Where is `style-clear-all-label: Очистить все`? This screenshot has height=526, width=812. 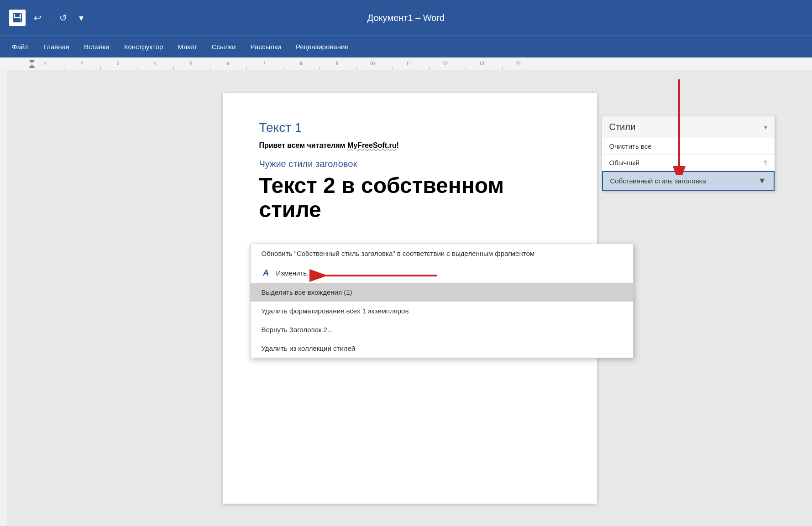 style-clear-all-label: Очистить все is located at coordinates (631, 146).